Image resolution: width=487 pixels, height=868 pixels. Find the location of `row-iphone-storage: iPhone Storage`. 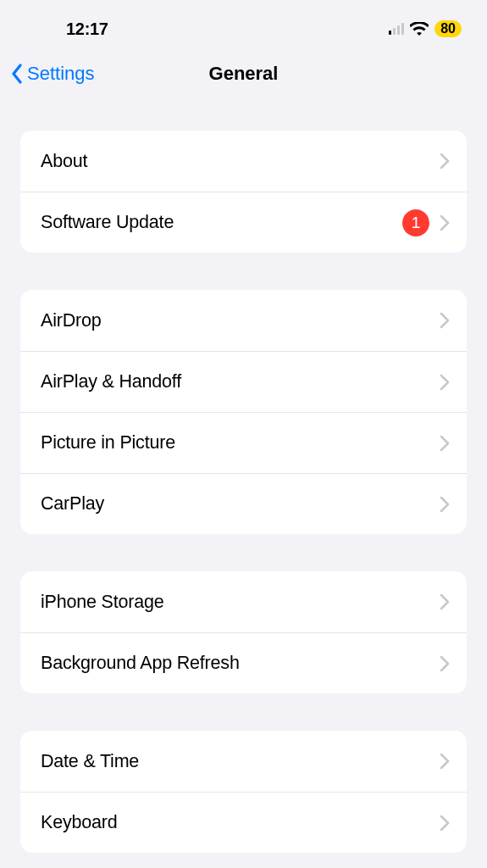

row-iphone-storage: iPhone Storage is located at coordinates (244, 602).